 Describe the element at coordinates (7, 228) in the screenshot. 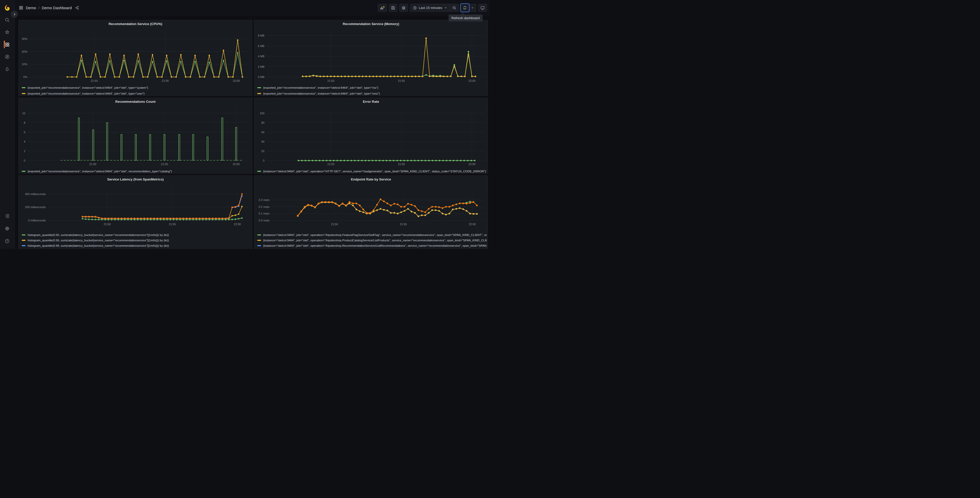

I see `sidebar-item-settings` at that location.